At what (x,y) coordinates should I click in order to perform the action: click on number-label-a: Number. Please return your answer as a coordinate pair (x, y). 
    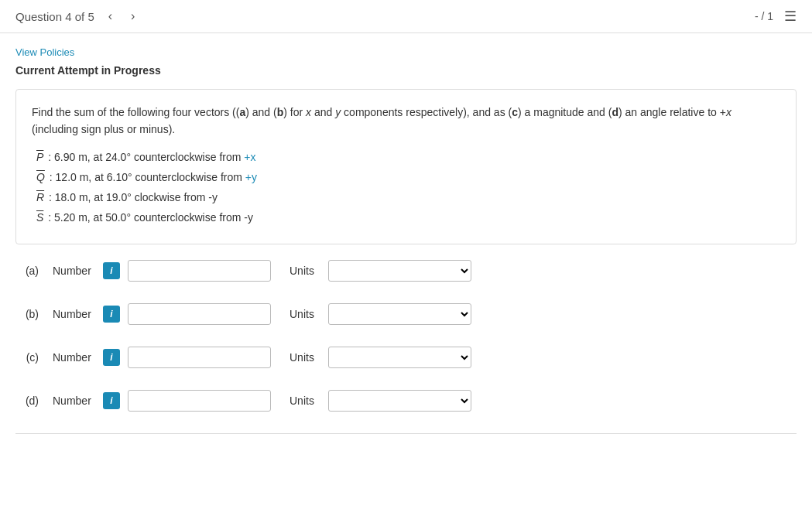
    Looking at the image, I should click on (74, 271).